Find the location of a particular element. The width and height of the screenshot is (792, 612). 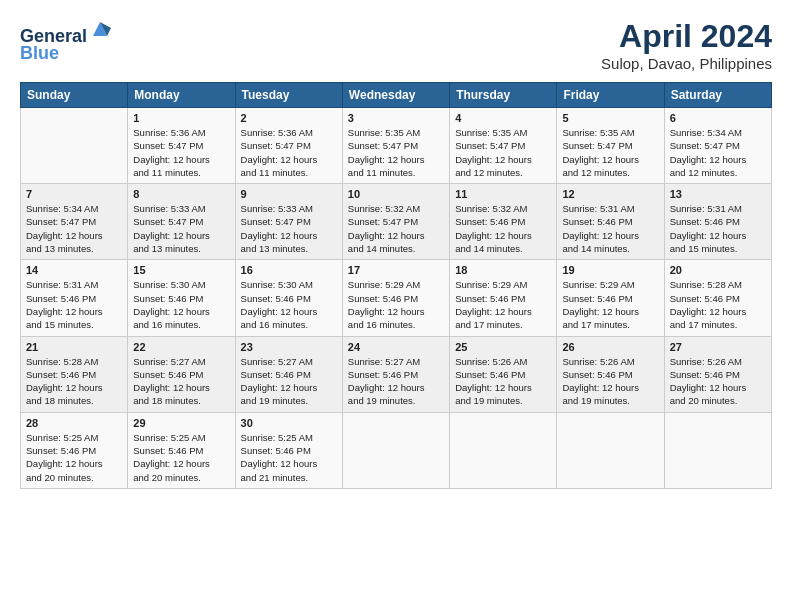

day-number: 7 is located at coordinates (74, 194).